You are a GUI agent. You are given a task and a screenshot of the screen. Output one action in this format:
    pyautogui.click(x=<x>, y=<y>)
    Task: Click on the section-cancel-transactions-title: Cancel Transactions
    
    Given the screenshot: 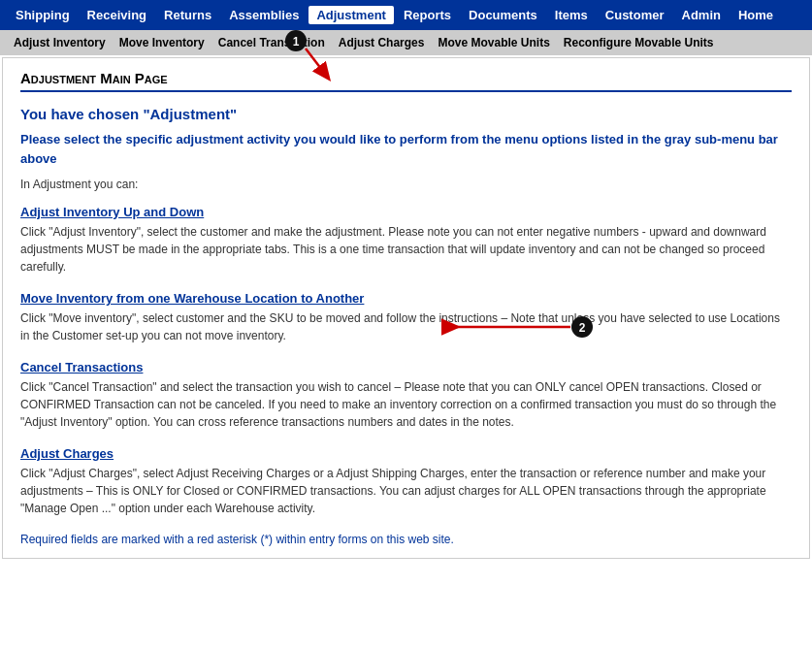 What is the action you would take?
    pyautogui.click(x=81, y=367)
    